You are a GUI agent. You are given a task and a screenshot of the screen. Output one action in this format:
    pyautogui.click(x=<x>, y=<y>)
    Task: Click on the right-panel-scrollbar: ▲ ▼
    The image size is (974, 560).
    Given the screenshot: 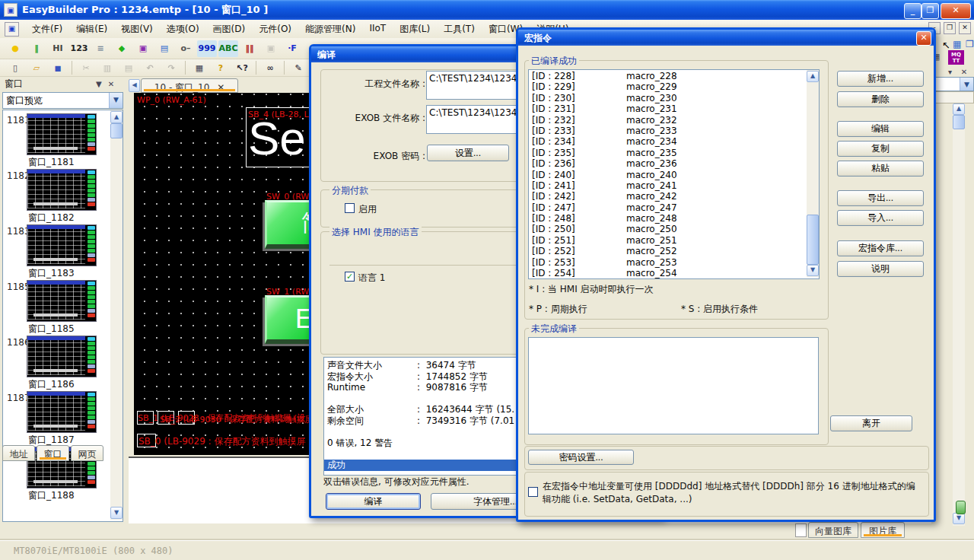 What is the action you would take?
    pyautogui.click(x=959, y=315)
    